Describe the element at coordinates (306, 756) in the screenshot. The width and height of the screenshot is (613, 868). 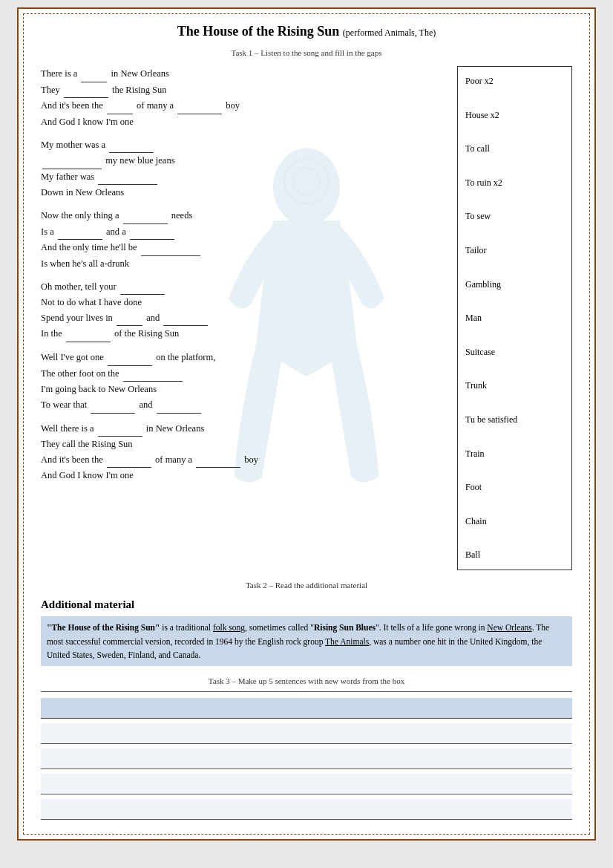
I see `writing-lines` at that location.